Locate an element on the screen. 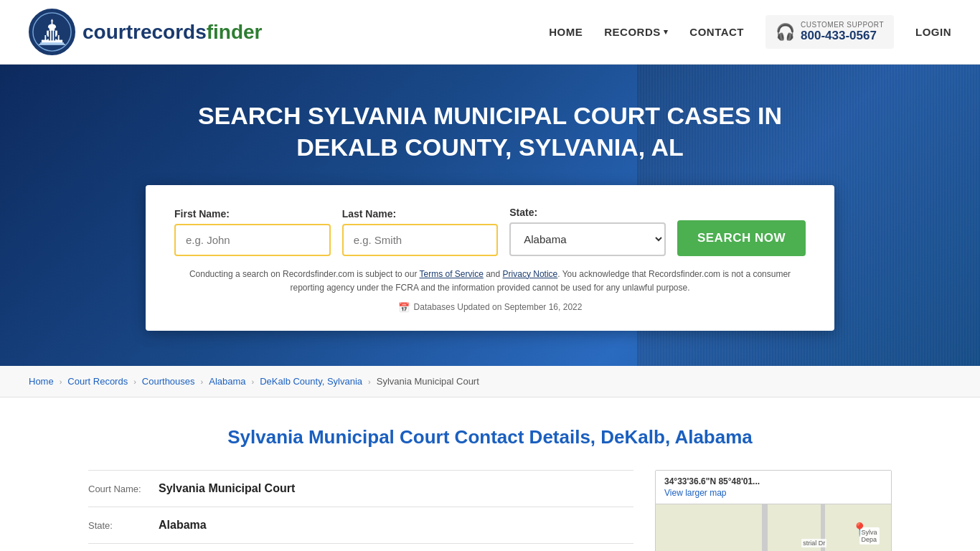 The image size is (980, 551). breadcrumb-alabama: Alabama is located at coordinates (227, 382).